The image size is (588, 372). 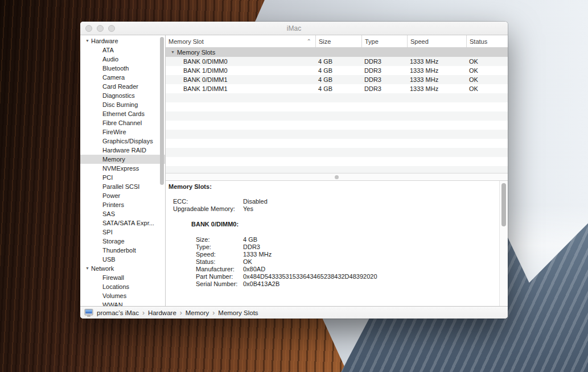 What do you see at coordinates (123, 177) in the screenshot?
I see `sidebar-item-pci: PCI` at bounding box center [123, 177].